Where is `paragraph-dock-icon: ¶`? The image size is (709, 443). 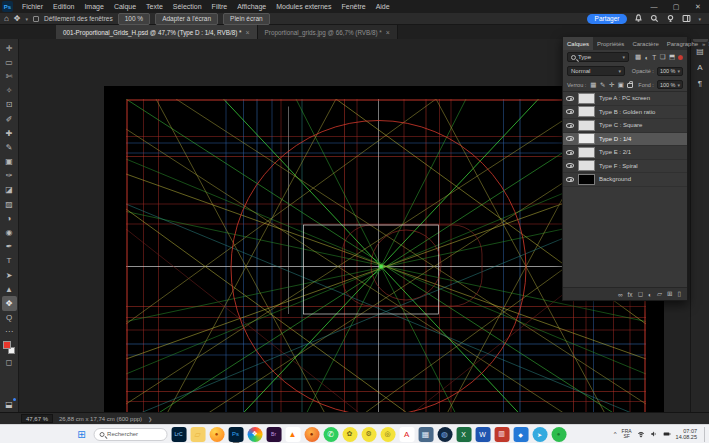
paragraph-dock-icon: ¶ is located at coordinates (700, 84).